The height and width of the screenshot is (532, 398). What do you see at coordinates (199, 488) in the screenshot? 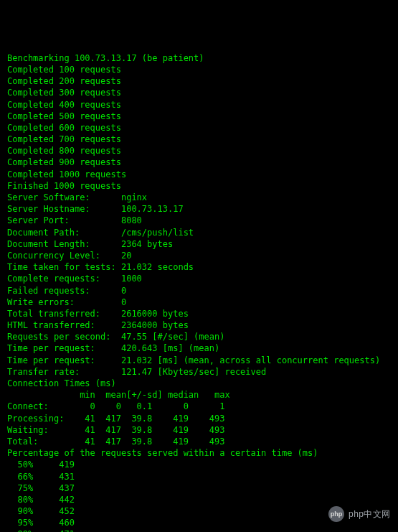
I see `pct-row-2: 75% 437` at bounding box center [199, 488].